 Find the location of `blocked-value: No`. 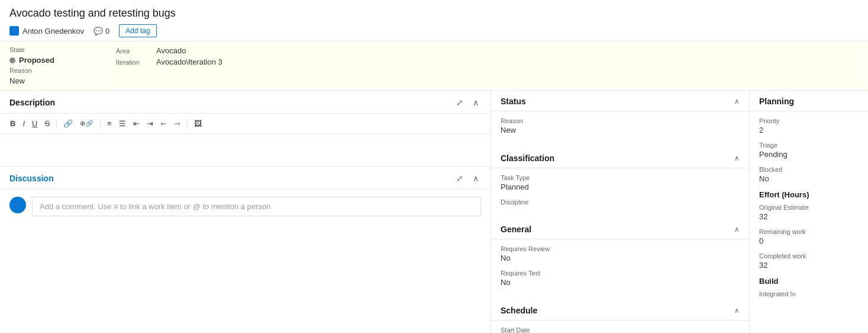

blocked-value: No is located at coordinates (809, 179).